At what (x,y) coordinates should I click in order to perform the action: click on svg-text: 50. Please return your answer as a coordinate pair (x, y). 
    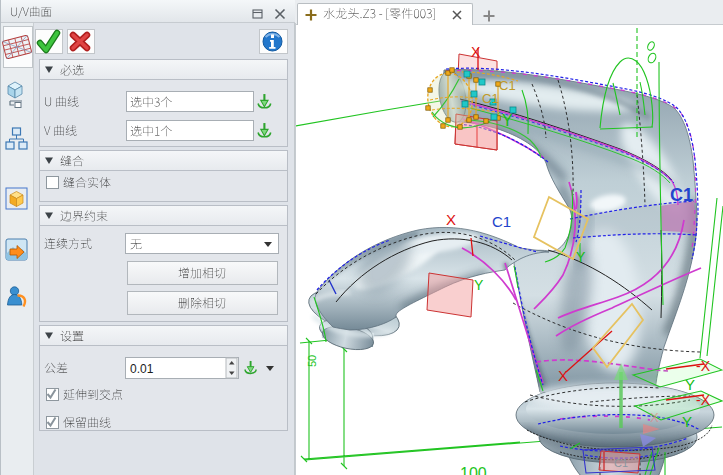
    Looking at the image, I should click on (312, 361).